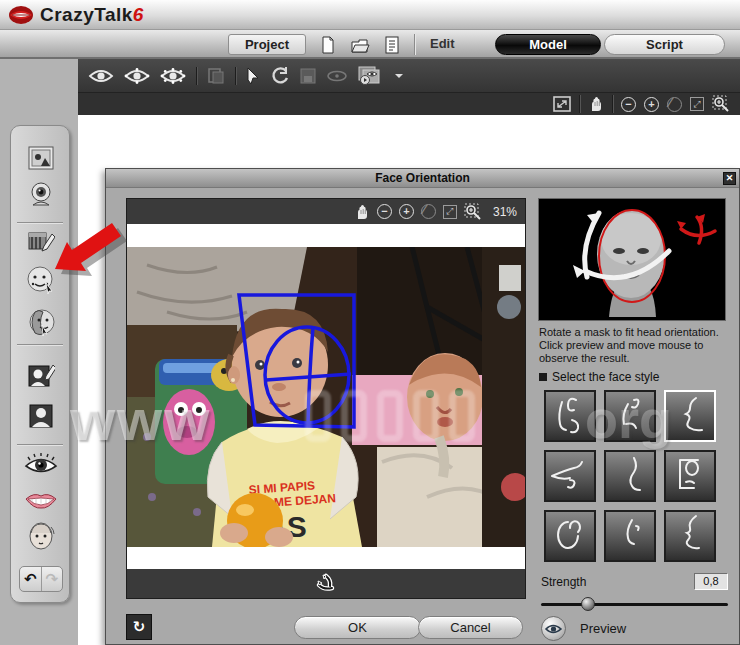 The width and height of the screenshot is (740, 645). Describe the element at coordinates (41, 538) in the screenshot. I see `head-icon` at that location.